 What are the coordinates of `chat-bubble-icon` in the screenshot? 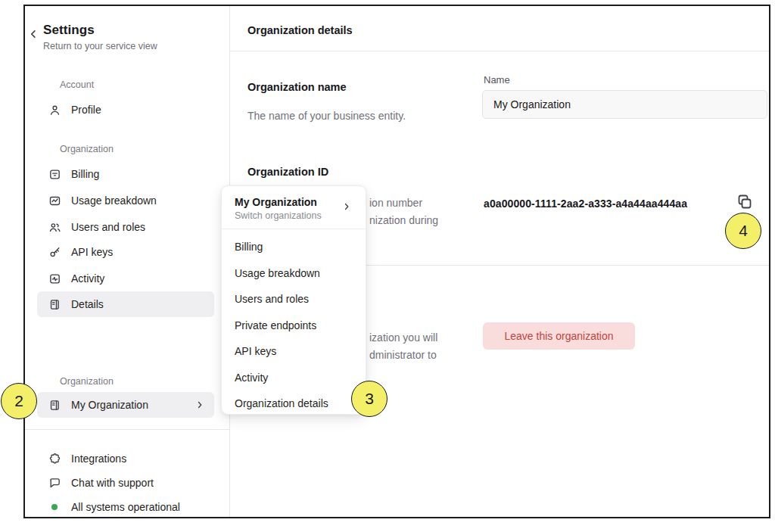 It's located at (54, 483).